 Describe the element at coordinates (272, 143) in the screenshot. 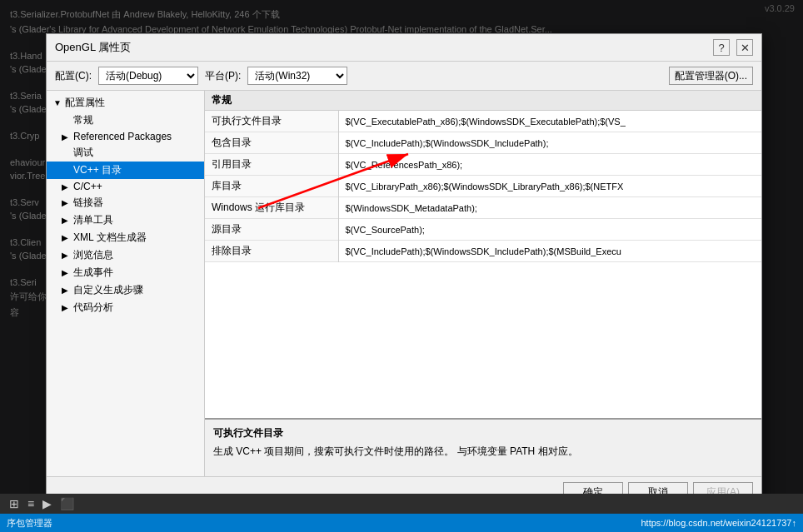

I see `prop-name-1: 包含目录` at that location.